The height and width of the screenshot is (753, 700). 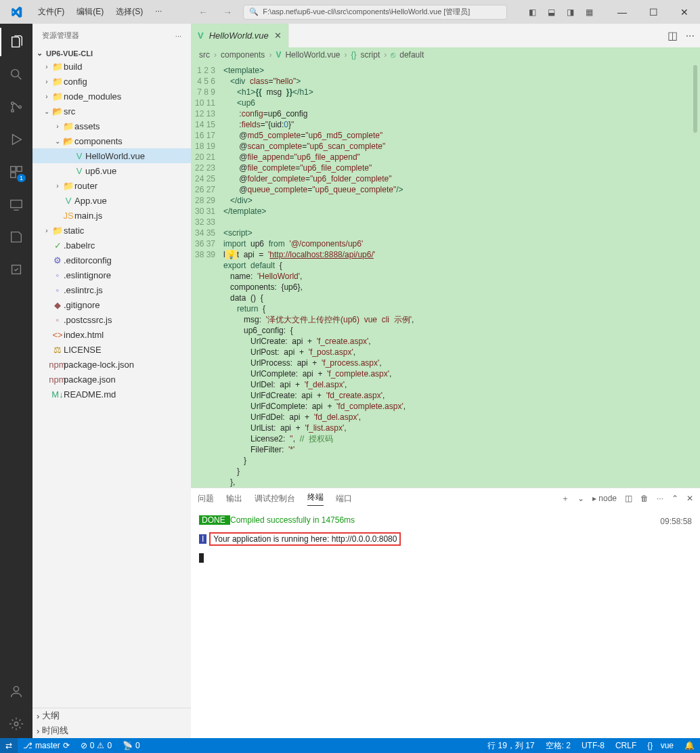 I want to click on tree-item: ›📁router, so click(x=112, y=186).